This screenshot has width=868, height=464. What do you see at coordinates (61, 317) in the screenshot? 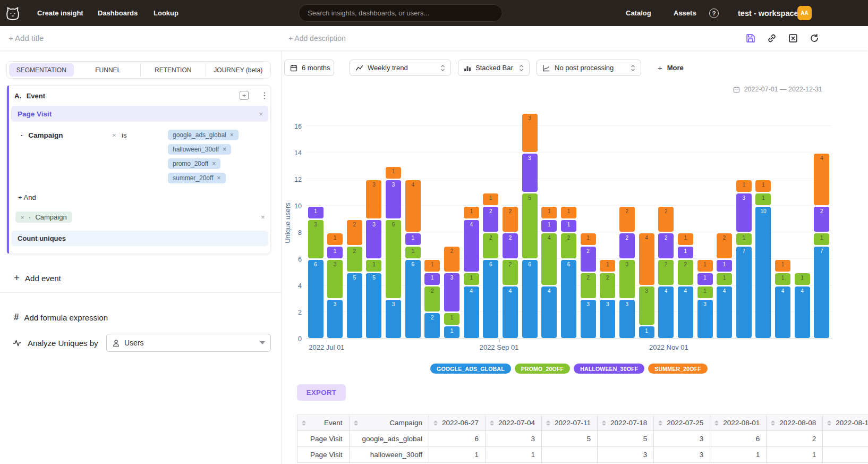
I see `add-formula-button: # Add formula expression` at bounding box center [61, 317].